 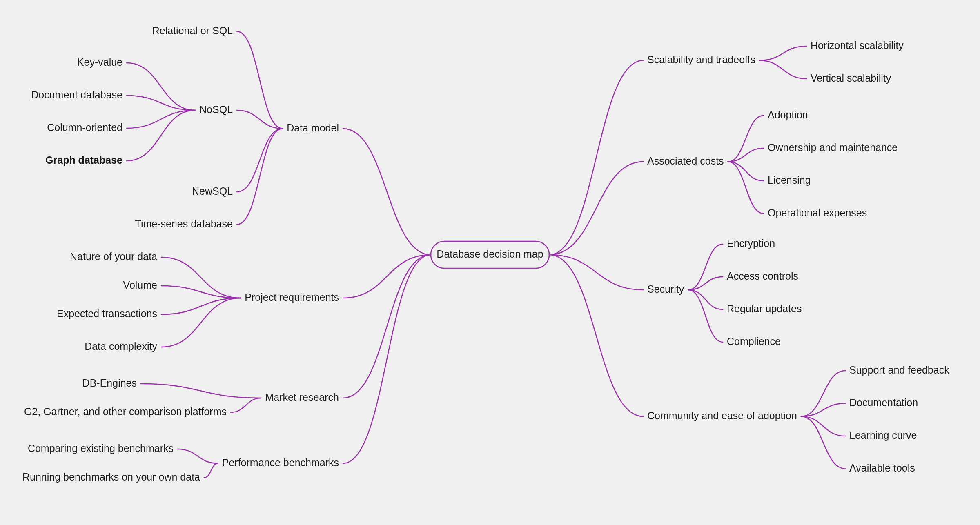 What do you see at coordinates (883, 435) in the screenshot?
I see `node-learning-curve: Learning curve` at bounding box center [883, 435].